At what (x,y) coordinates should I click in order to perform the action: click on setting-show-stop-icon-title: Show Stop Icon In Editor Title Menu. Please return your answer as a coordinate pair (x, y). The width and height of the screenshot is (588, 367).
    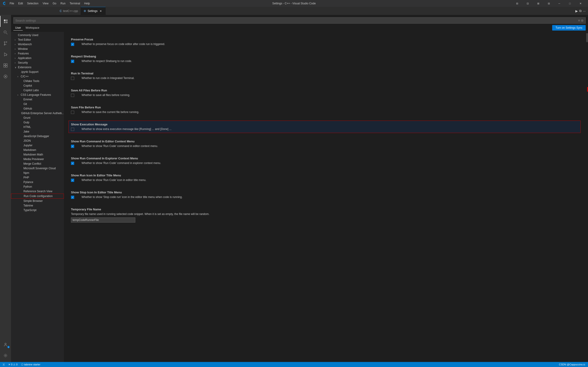
    Looking at the image, I should click on (324, 192).